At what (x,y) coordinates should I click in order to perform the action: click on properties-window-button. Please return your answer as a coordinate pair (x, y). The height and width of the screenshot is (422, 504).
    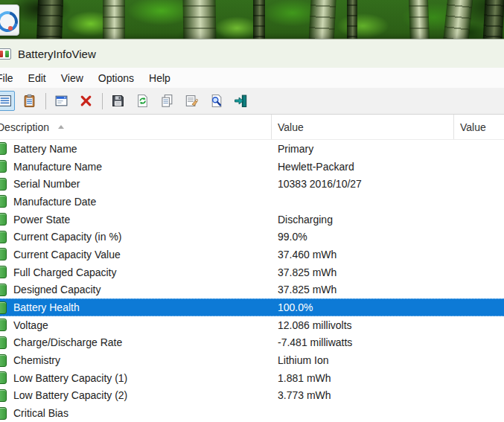
    Looking at the image, I should click on (61, 101).